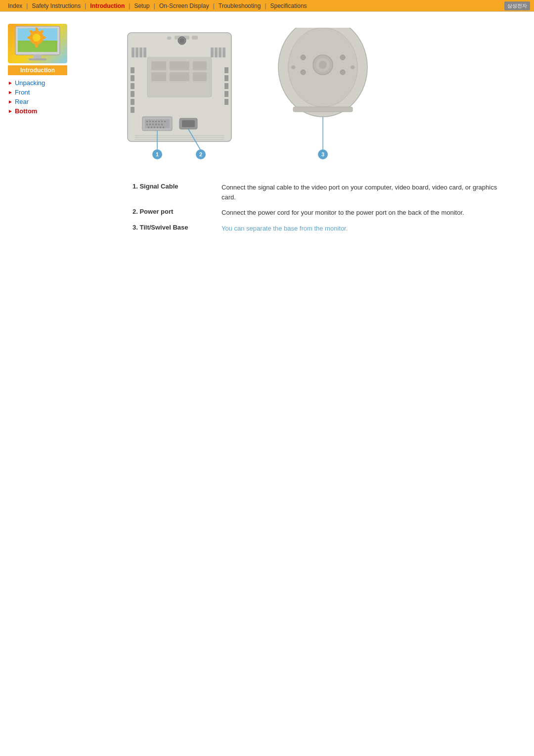 Image resolution: width=534 pixels, height=756 pixels. Describe the element at coordinates (22, 92) in the screenshot. I see `link-front: Front` at that location.